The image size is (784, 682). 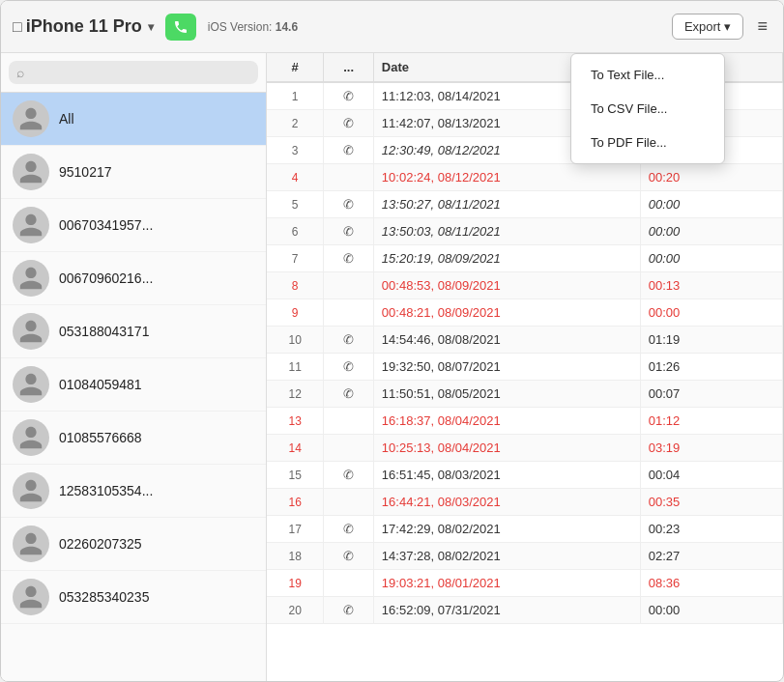 I want to click on table-row: 20✆16:52:09, 07/31/202100:00, so click(x=525, y=611).